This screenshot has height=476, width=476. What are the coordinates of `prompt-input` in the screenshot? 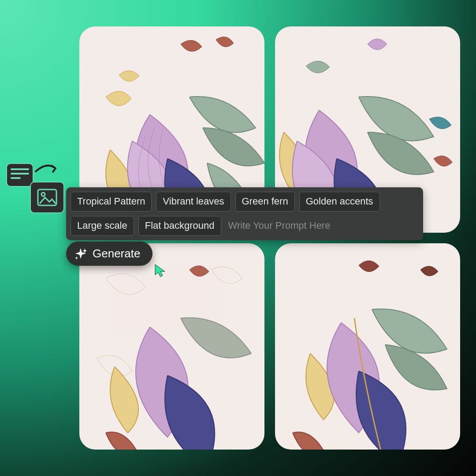 It's located at (322, 226).